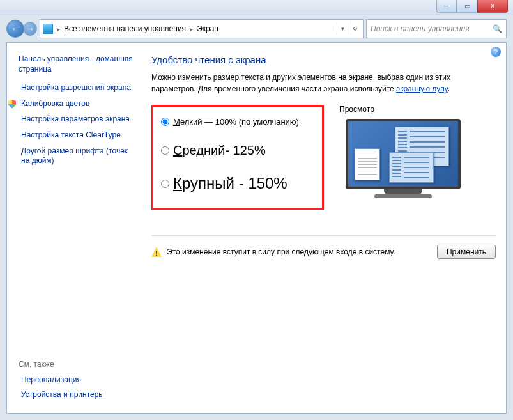  Describe the element at coordinates (235, 151) in the screenshot. I see `radio-medium: Средний- 125%` at that location.